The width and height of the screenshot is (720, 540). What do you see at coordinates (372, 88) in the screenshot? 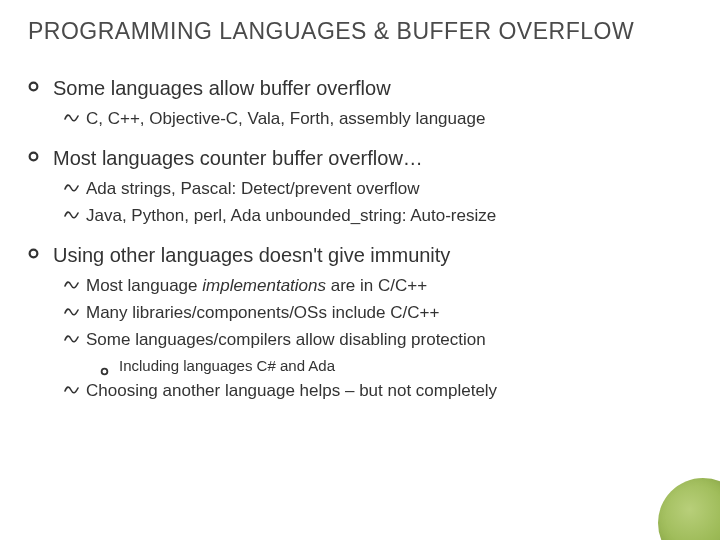
I see `list-item-text: Some languages allow buffer overflow` at bounding box center [372, 88].